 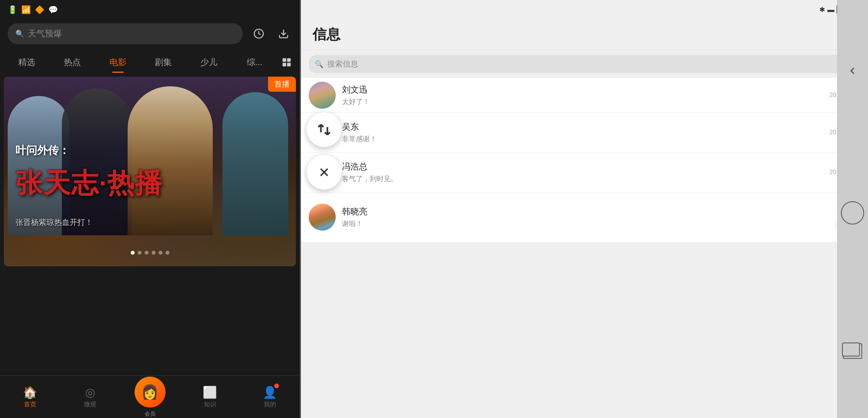 What do you see at coordinates (583, 139) in the screenshot?
I see `msg-preview-2: 非常感谢！` at bounding box center [583, 139].